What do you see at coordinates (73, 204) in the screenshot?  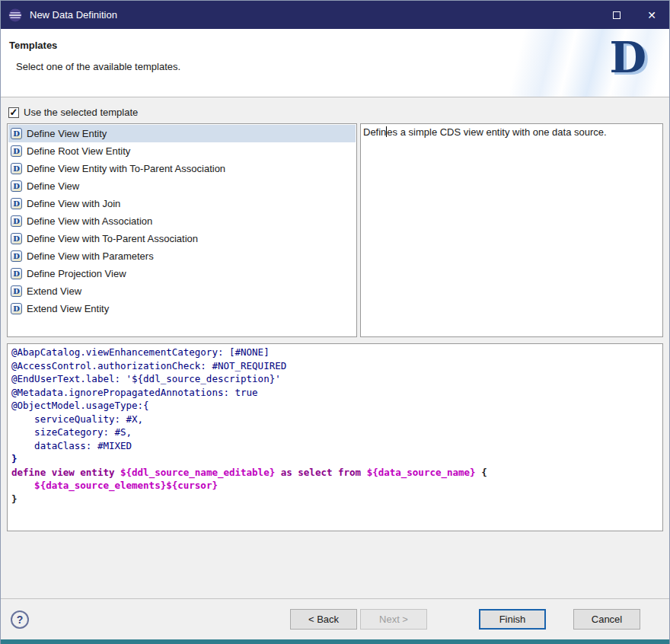 I see `template-name: Define View with Join` at bounding box center [73, 204].